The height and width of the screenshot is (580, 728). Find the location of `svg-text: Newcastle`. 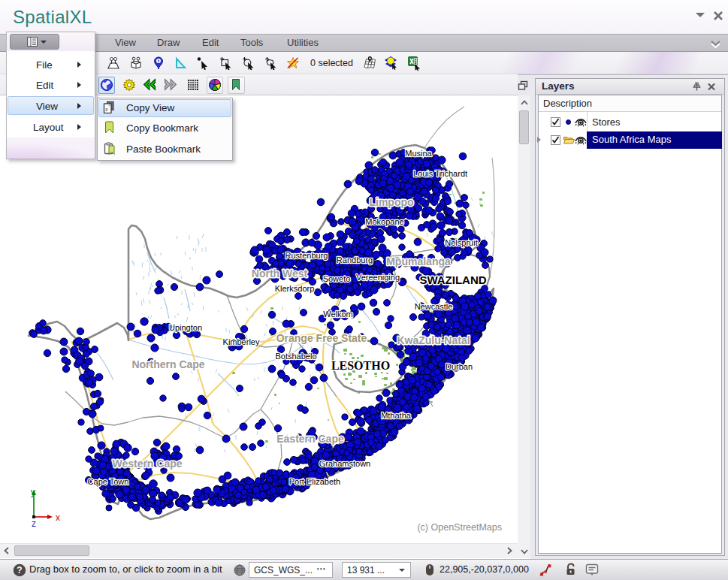

svg-text: Newcastle is located at coordinates (434, 307).